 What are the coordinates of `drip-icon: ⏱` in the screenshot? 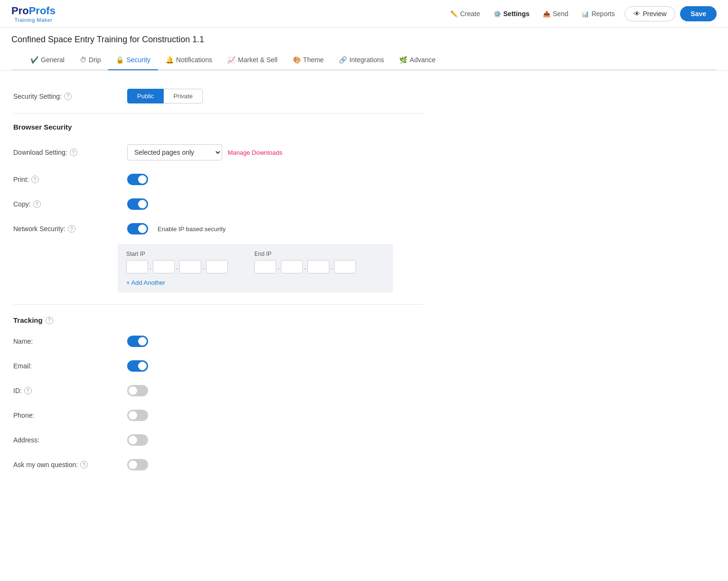 It's located at (83, 60).